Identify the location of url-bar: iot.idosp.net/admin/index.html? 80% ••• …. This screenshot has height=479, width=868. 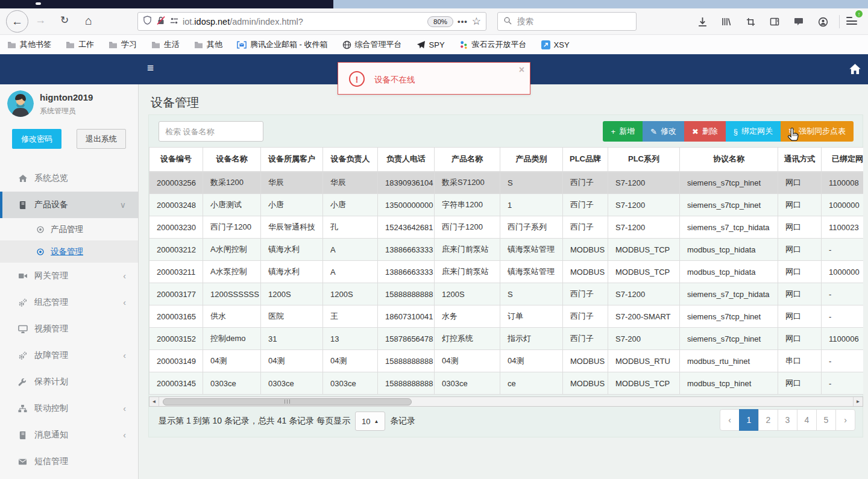
(312, 22).